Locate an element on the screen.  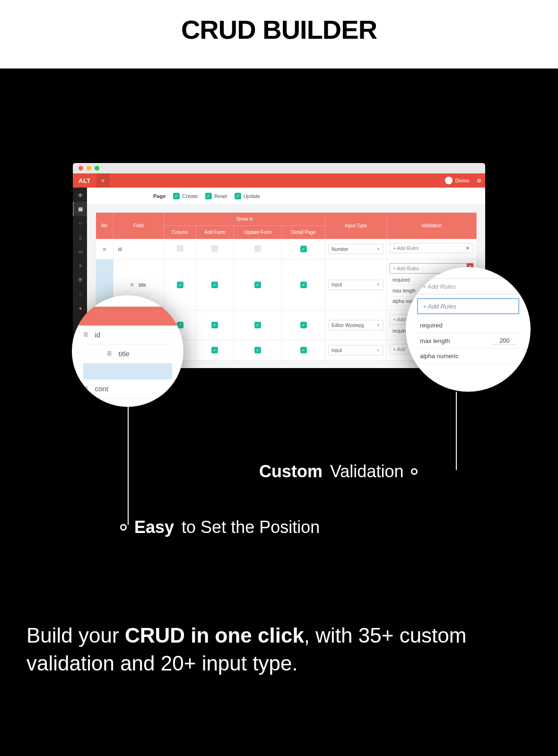
chk-column is located at coordinates (180, 249).